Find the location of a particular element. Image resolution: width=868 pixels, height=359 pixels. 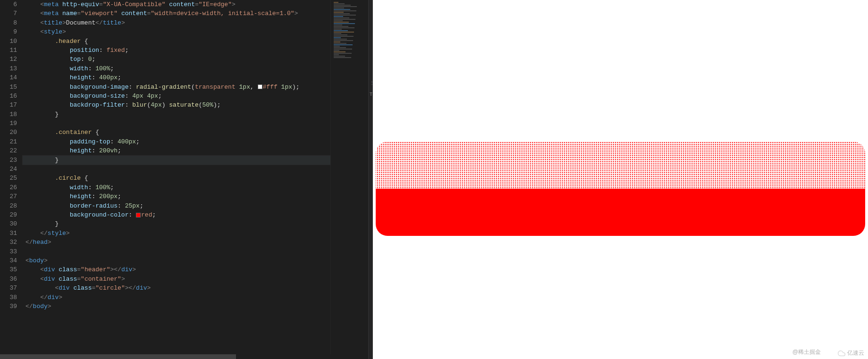

line-number: 37 is located at coordinates (8, 288).